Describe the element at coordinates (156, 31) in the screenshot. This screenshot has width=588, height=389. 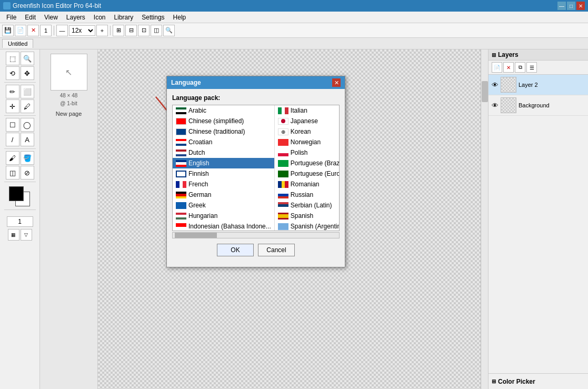
I see `grid-button-4: ◫` at that location.